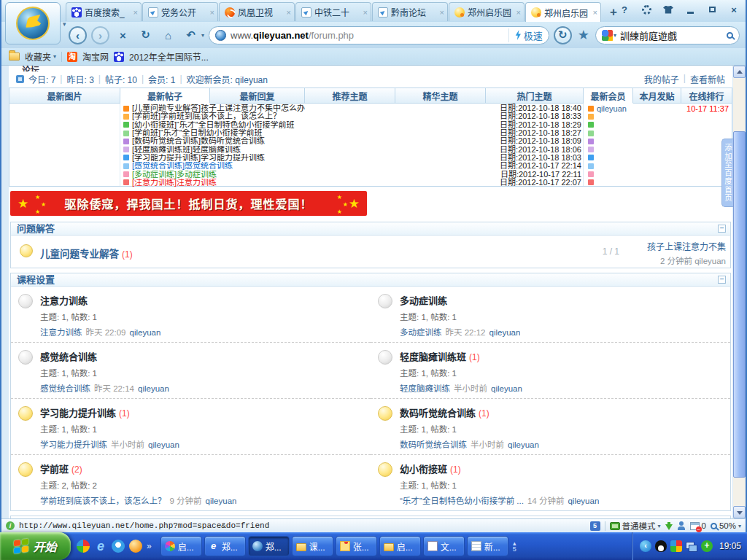 Image resolution: width=747 pixels, height=560 pixels. Describe the element at coordinates (740, 292) in the screenshot. I see `vertical-scrollbar` at that location.